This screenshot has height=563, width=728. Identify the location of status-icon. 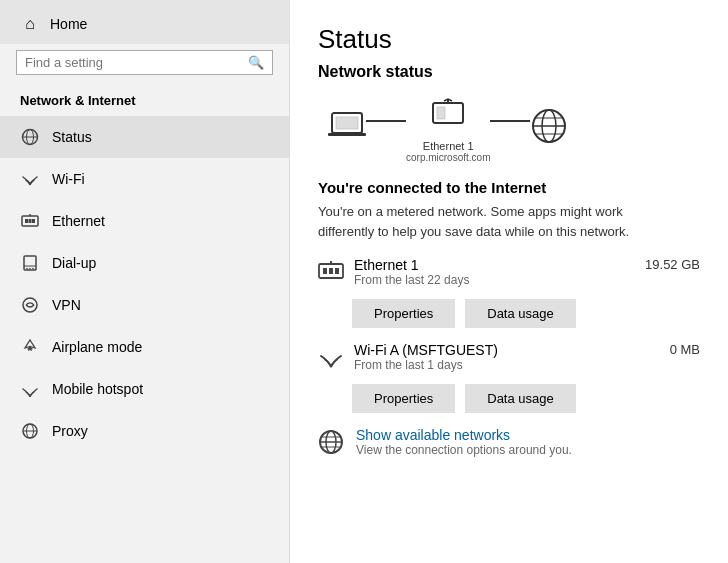
(30, 137).